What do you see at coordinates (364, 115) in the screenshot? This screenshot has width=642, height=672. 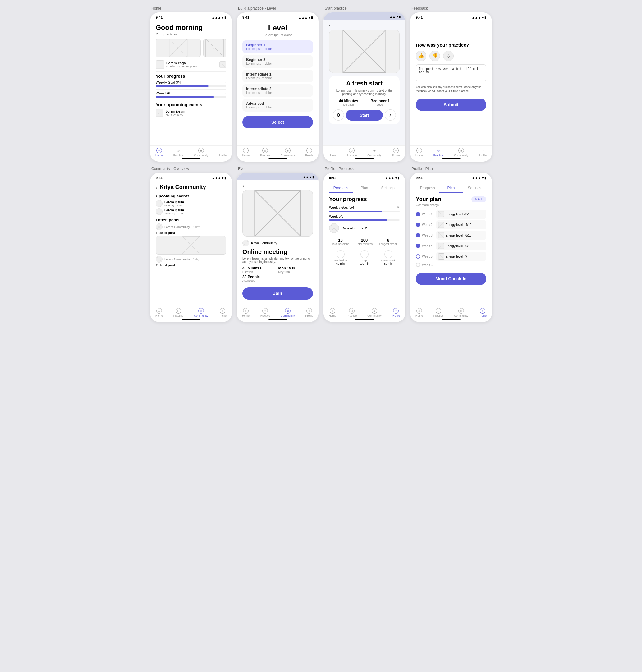 I see `start-controls: ⚙ Start ♪` at bounding box center [364, 115].